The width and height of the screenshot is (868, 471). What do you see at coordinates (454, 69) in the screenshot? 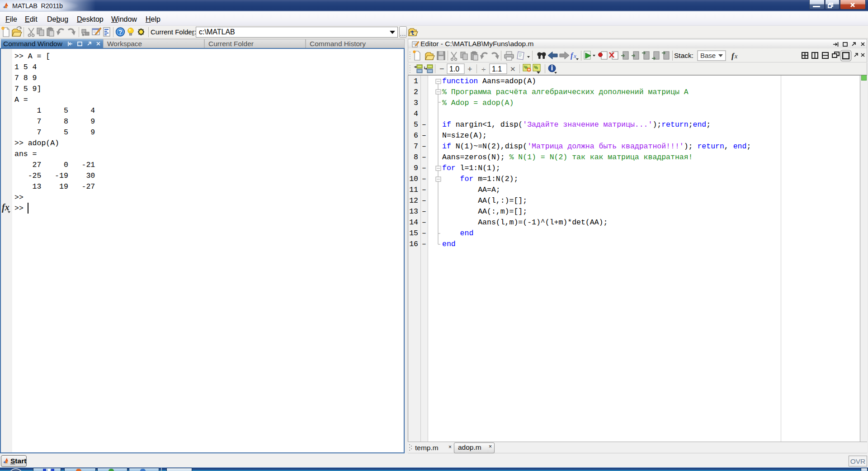
I see `svg-text: 1.0` at bounding box center [454, 69].